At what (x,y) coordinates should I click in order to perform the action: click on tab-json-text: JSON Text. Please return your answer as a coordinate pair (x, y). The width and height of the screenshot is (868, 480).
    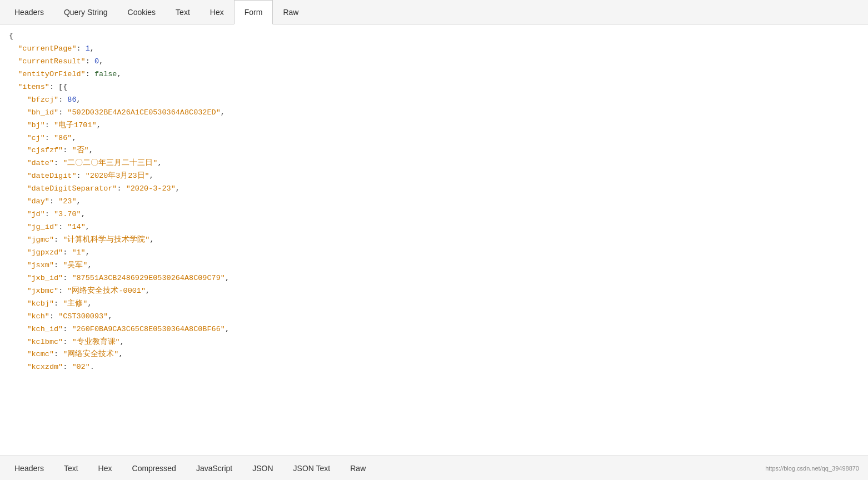
    Looking at the image, I should click on (312, 468).